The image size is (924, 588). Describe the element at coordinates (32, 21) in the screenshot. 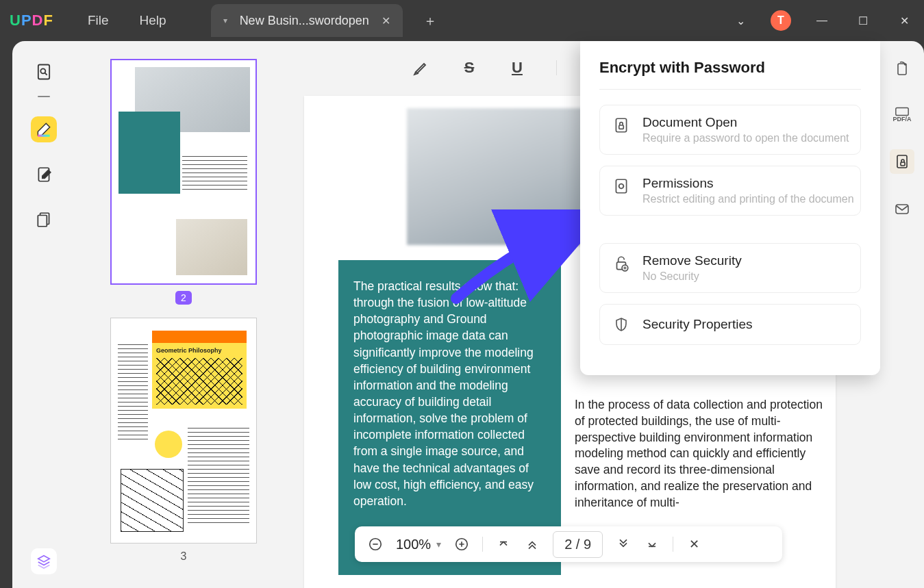

I see `app-logo: UPDF` at that location.